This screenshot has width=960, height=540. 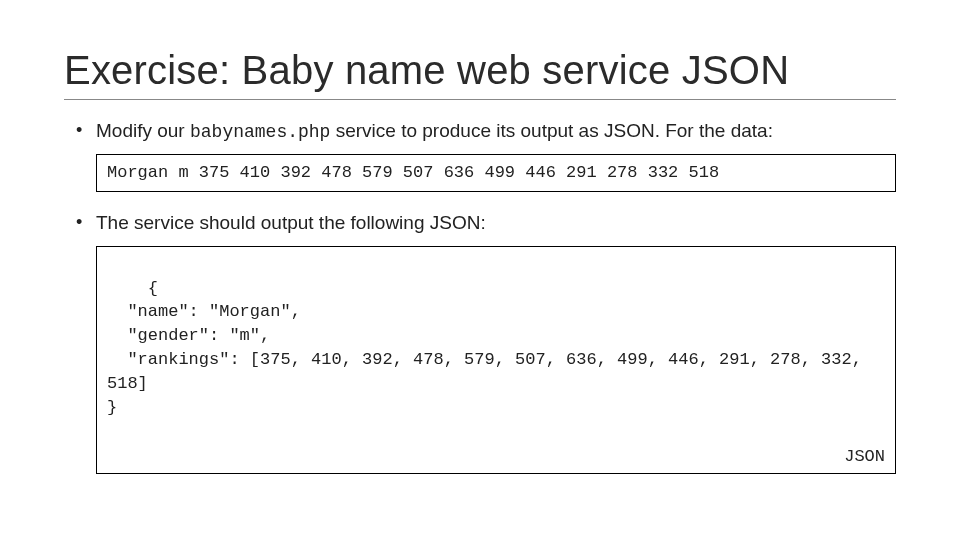 What do you see at coordinates (552, 130) in the screenshot?
I see `bullet-modify-post: service to produce its output as JSON. F…` at bounding box center [552, 130].